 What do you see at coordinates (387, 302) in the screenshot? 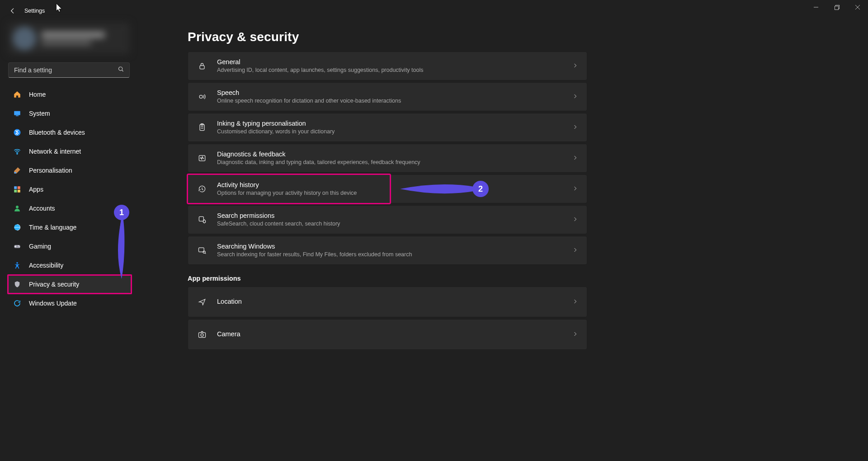
I see `settings-item-location: Location` at bounding box center [387, 302].